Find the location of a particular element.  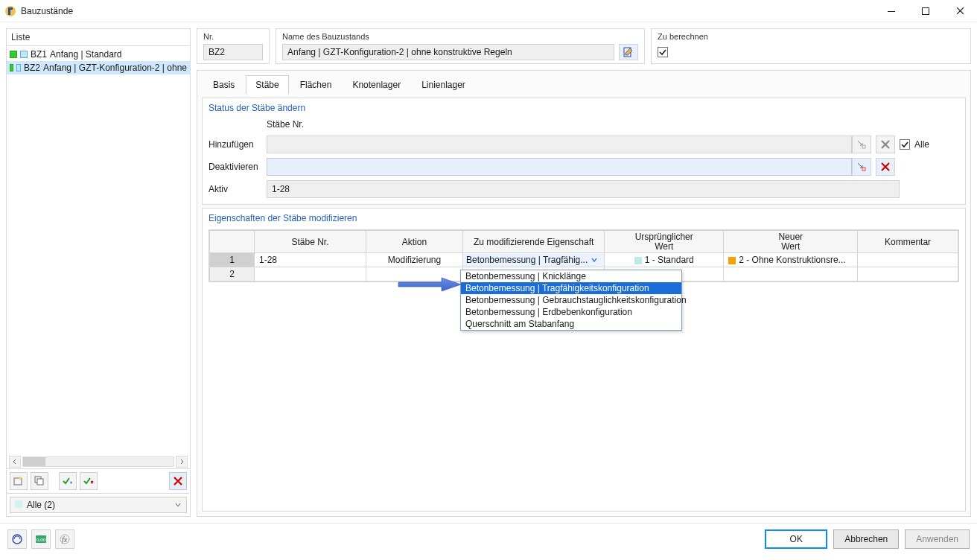

dropdown-option: Betonbemessung | Tragfähigkeitskonfigura… is located at coordinates (571, 288).